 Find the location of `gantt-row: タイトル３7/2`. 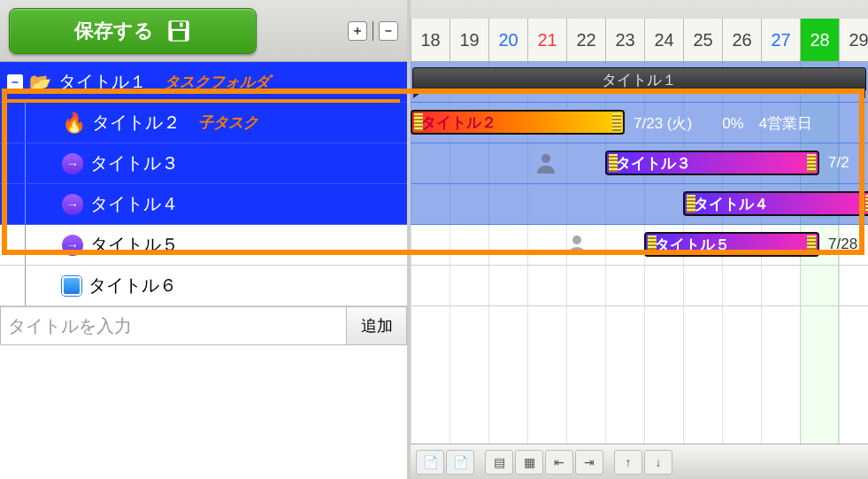

gantt-row: タイトル３7/2 is located at coordinates (639, 164).